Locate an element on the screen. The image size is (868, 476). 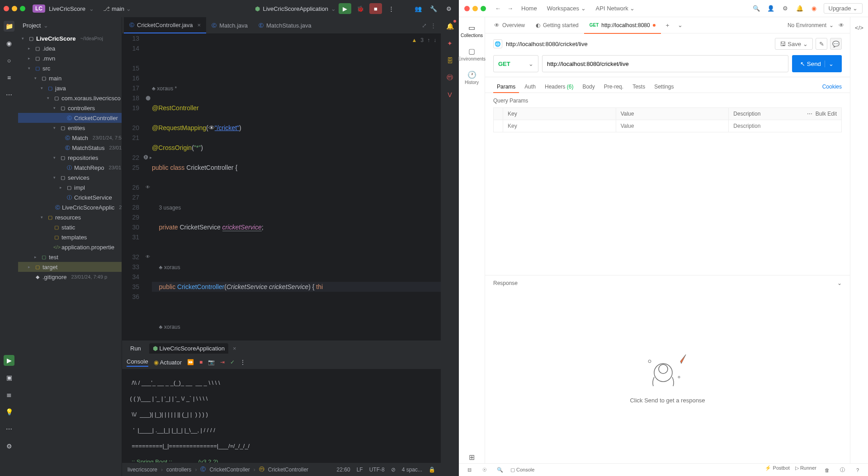
tree-file-cricketservice: ⒾCricketService is located at coordinates (70, 197).